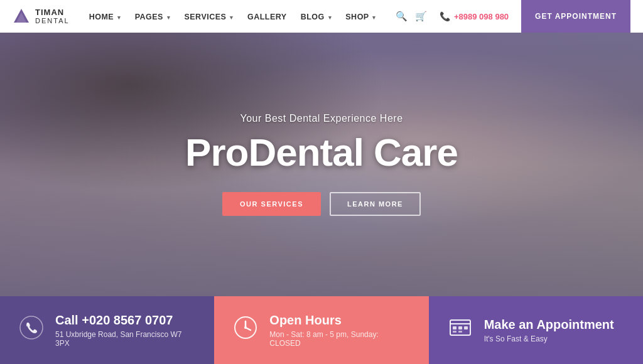  Describe the element at coordinates (376, 204) in the screenshot. I see `learn-more-button: LEARN MORE` at that location.